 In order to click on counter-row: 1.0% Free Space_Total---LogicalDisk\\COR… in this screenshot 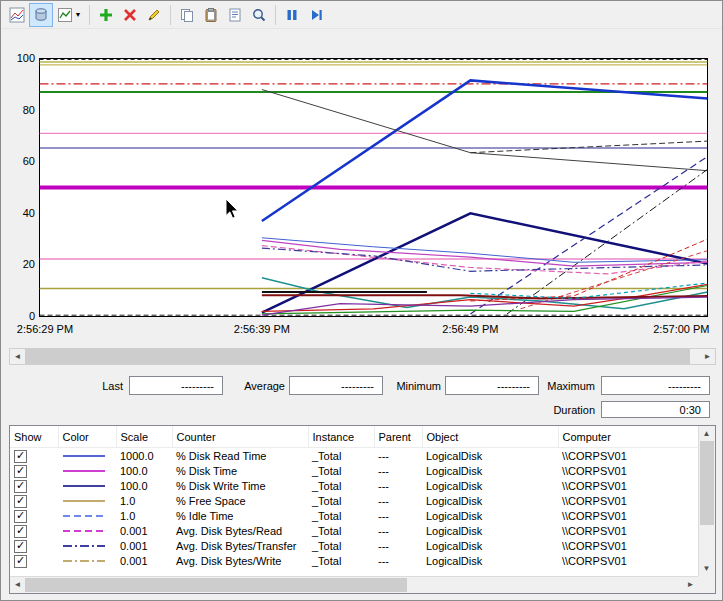, I will do `click(354, 500)`.